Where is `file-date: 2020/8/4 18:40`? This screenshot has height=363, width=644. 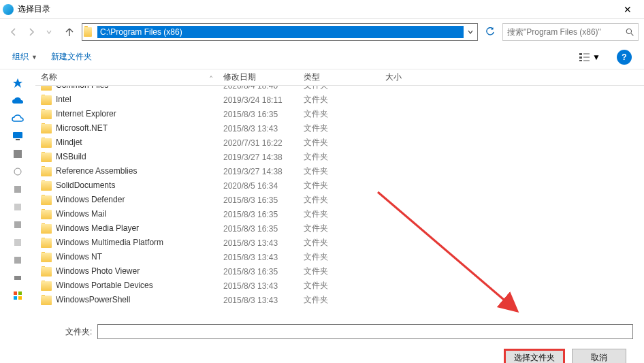
file-date: 2020/8/4 18:40 is located at coordinates (258, 89).